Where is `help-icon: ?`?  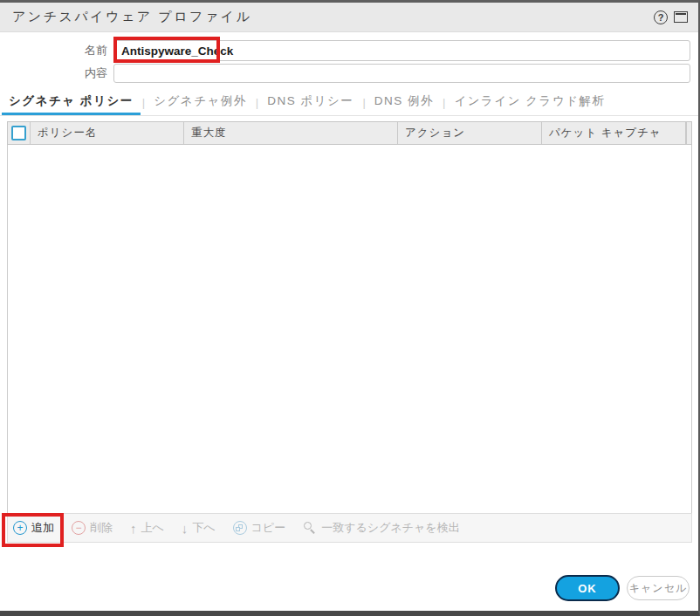 help-icon: ? is located at coordinates (661, 17).